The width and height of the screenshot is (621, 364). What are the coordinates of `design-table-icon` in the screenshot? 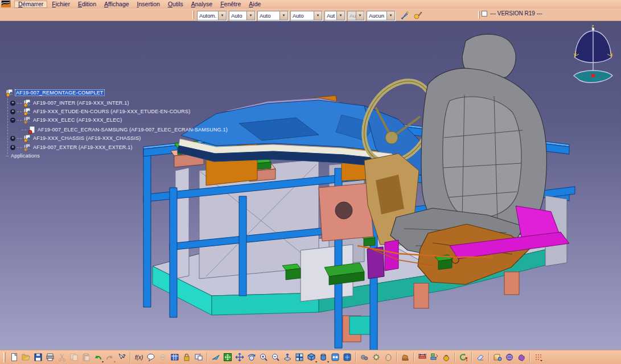 It's located at (175, 357).